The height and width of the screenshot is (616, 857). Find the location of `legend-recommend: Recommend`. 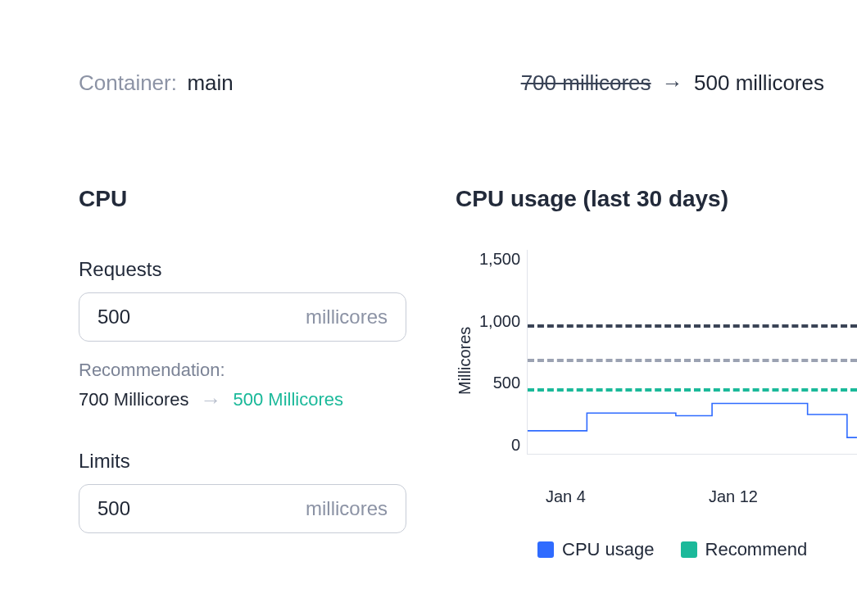

legend-recommend: Recommend is located at coordinates (744, 550).